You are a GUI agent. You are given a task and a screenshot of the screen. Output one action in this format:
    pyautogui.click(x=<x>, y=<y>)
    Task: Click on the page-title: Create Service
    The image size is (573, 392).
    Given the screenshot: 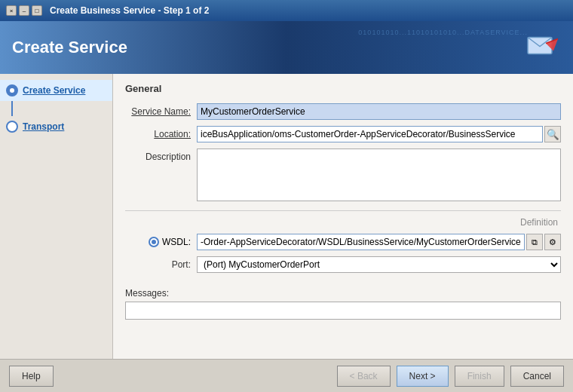 What is the action you would take?
    pyautogui.click(x=69, y=47)
    